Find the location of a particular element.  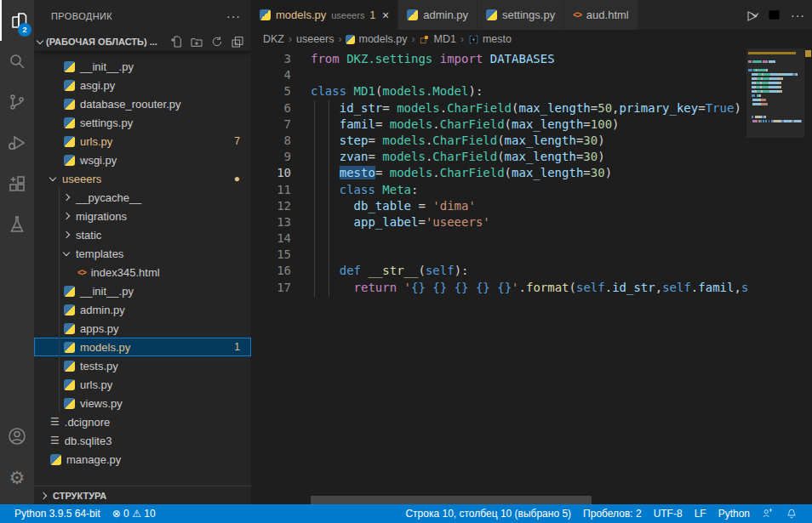

sidebar-title: ПРОВОДНИК is located at coordinates (82, 16).